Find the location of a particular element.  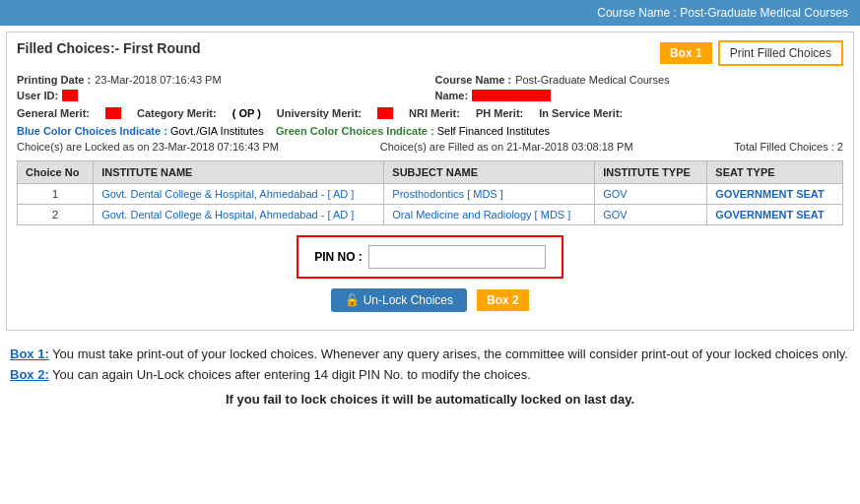

instruction-box2: Box 2: You can again Un-Lock choices aft… is located at coordinates (430, 376).